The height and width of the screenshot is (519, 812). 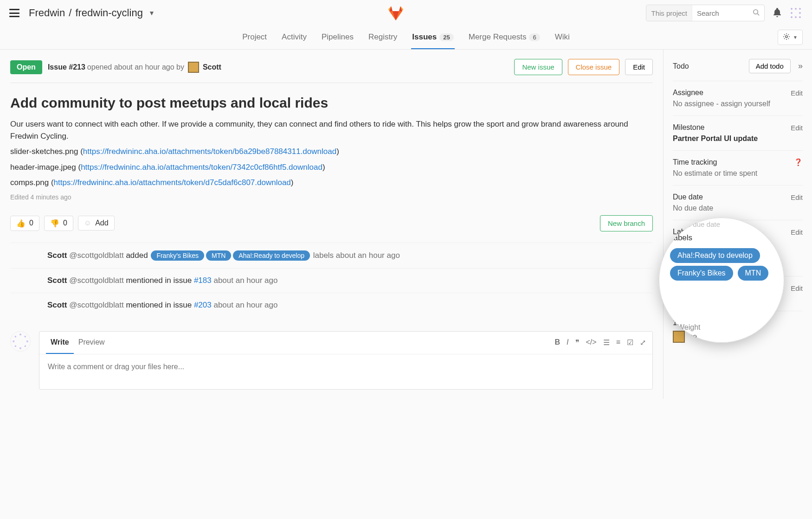 I want to click on nav-tab-activity: Activity, so click(x=294, y=38).